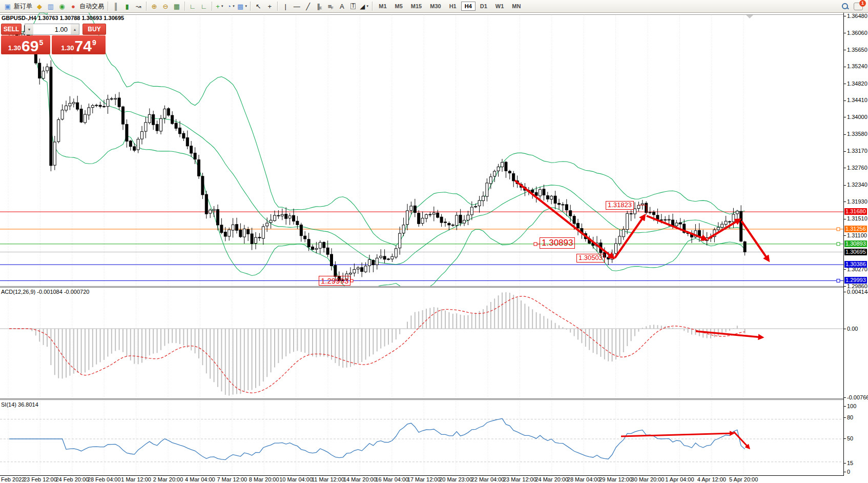  Describe the element at coordinates (79, 45) in the screenshot. I see `buy-price-display: 1.30 74 9` at that location.